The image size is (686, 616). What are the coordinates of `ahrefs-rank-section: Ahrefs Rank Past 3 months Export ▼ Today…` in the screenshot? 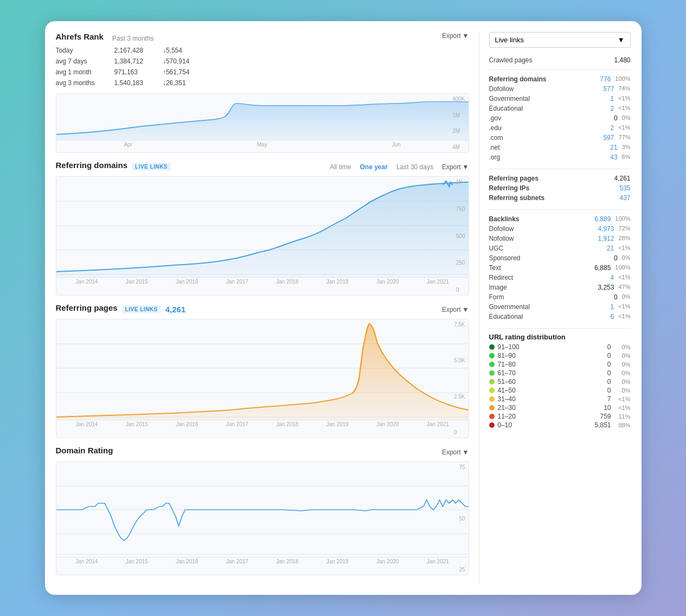 It's located at (262, 92).